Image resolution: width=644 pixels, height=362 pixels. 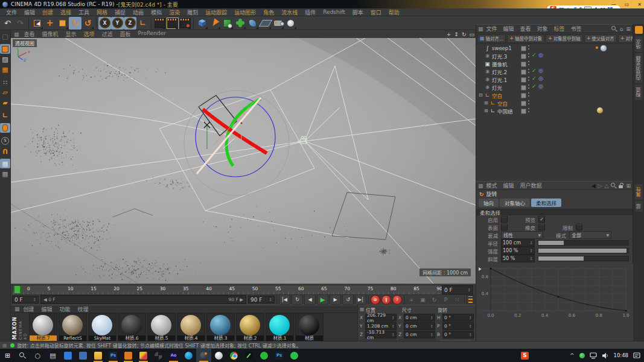 What do you see at coordinates (554, 80) in the screenshot?
I see `object-row: ☼ 灯光.1 ✓ ◎` at bounding box center [554, 80].